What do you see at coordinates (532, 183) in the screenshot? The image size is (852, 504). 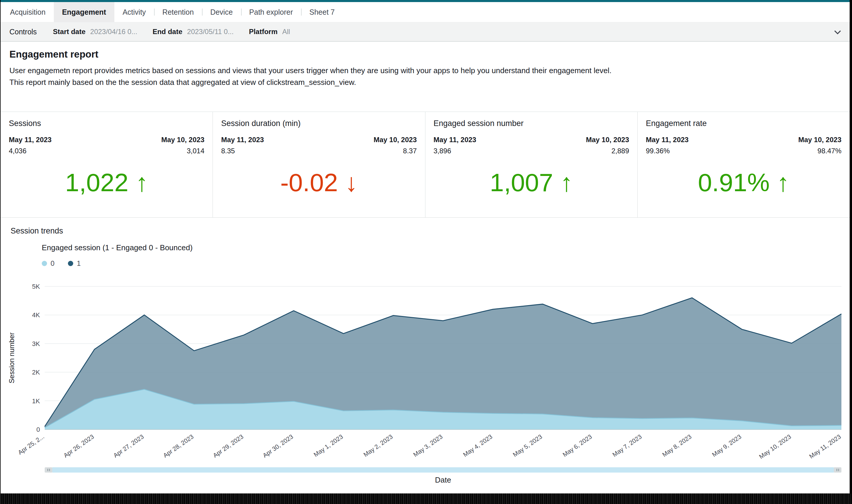 I see `kpi-delta: 1,007 ↑` at bounding box center [532, 183].